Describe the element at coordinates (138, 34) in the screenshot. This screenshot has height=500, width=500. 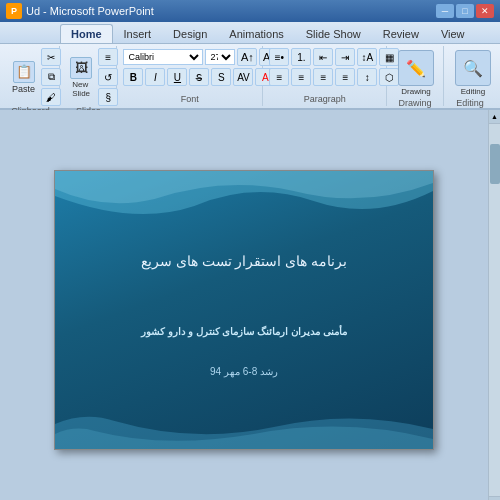
I see `tab-insert: Insert` at that location.